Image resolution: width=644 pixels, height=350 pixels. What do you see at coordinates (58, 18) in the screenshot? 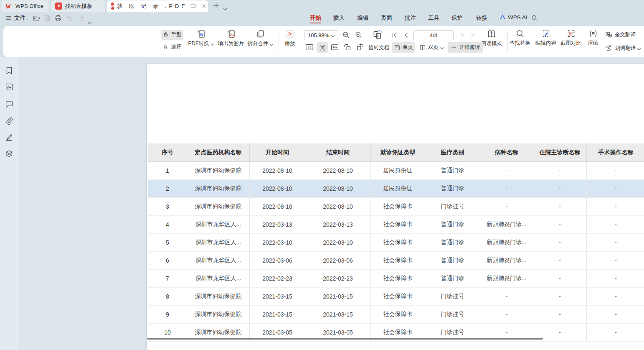
I see `print-icon` at bounding box center [58, 18].